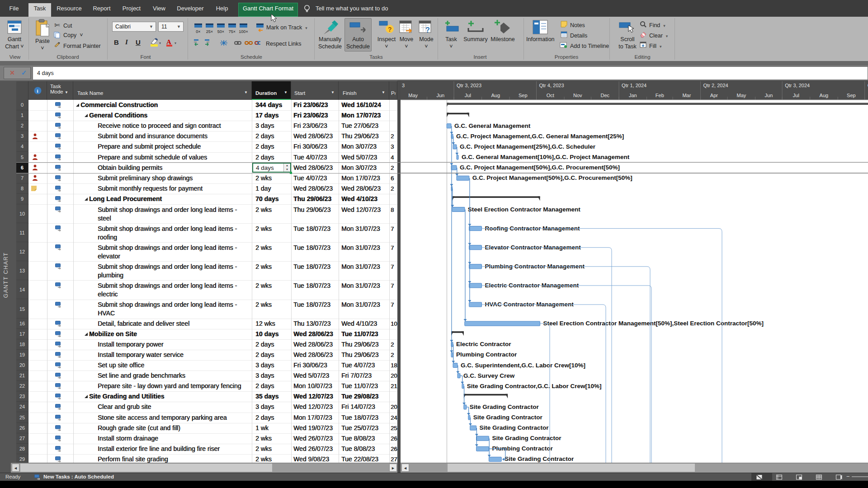 The width and height of the screenshot is (868, 488). I want to click on svg-text:Site Grading Contractor,G.C. L: Site Grading Contractor,G.C. Labor Crew[…, so click(534, 386).